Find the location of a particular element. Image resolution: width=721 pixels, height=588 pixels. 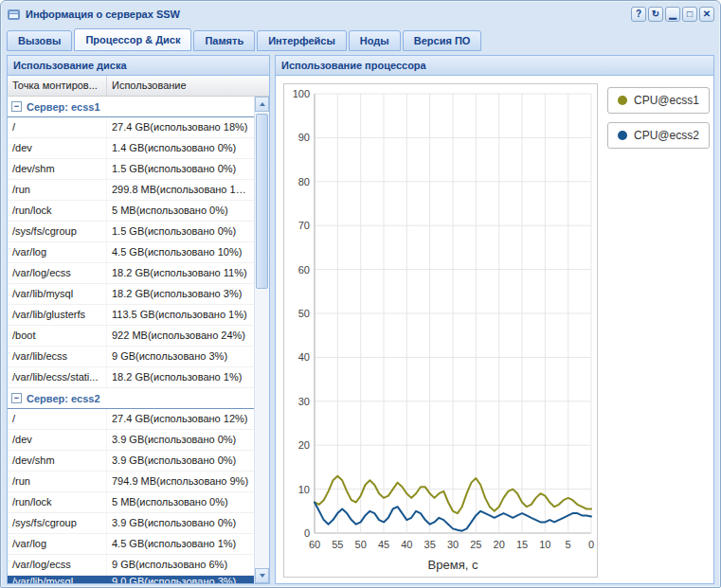

svg-text: 30 is located at coordinates (453, 544).